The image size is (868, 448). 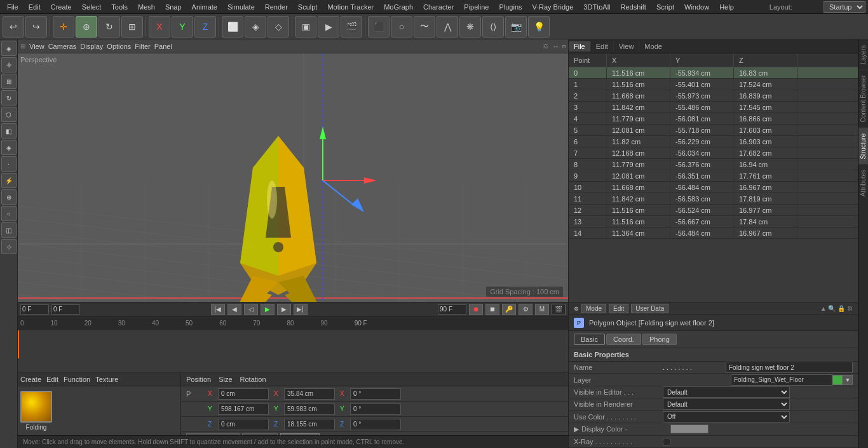 What do you see at coordinates (713, 176) in the screenshot?
I see `table-row: 9 12.081 cm -56.351 cm 17.761 cm` at bounding box center [713, 176].